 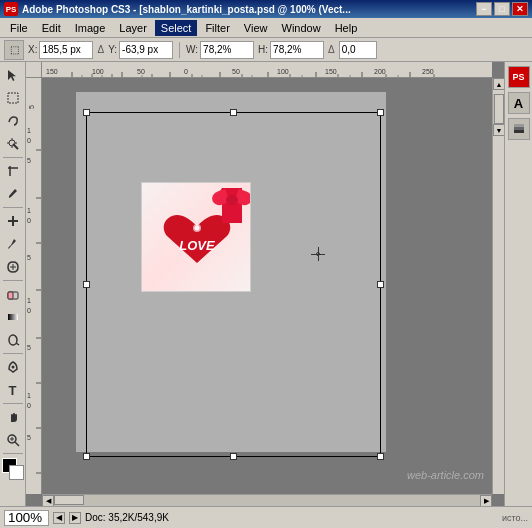 I want to click on status-doc-info: Doc: 35,2K/543,9K, so click(x=127, y=518).